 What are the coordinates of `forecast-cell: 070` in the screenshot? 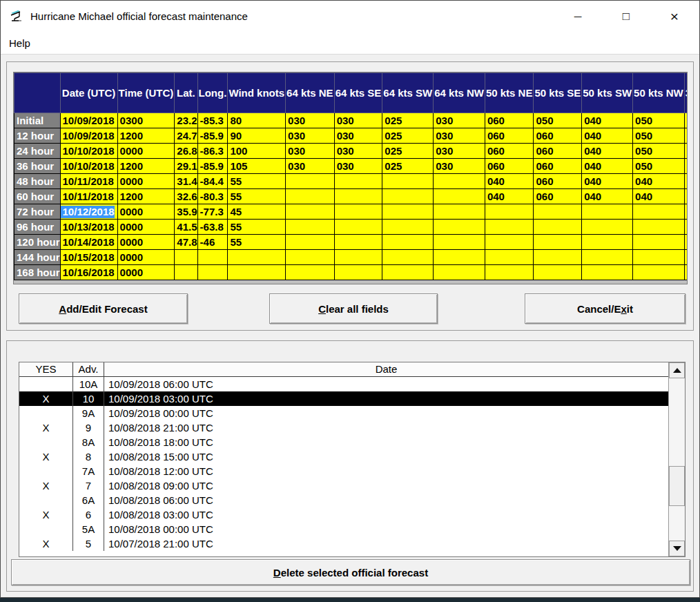 It's located at (686, 212).